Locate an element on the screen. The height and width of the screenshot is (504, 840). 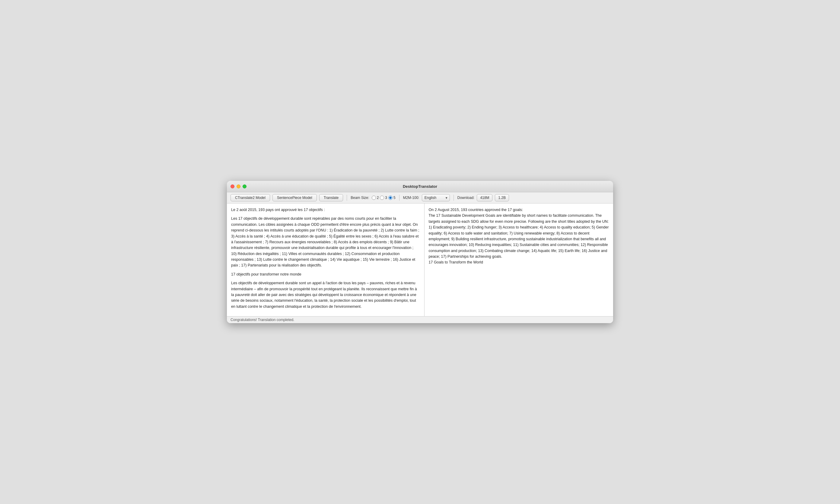
window-title: DesktopTranslator is located at coordinates (420, 186).